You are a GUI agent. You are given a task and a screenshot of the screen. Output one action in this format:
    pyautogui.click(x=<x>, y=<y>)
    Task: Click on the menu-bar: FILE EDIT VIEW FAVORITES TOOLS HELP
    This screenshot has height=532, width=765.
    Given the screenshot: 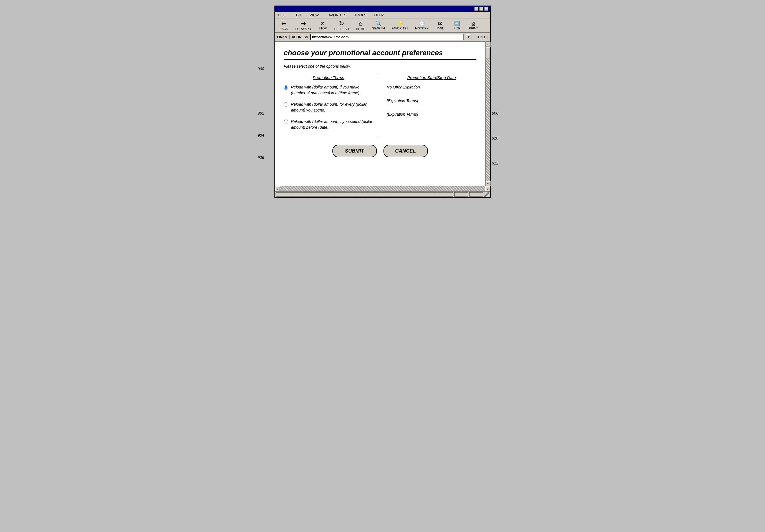 What is the action you would take?
    pyautogui.click(x=382, y=15)
    